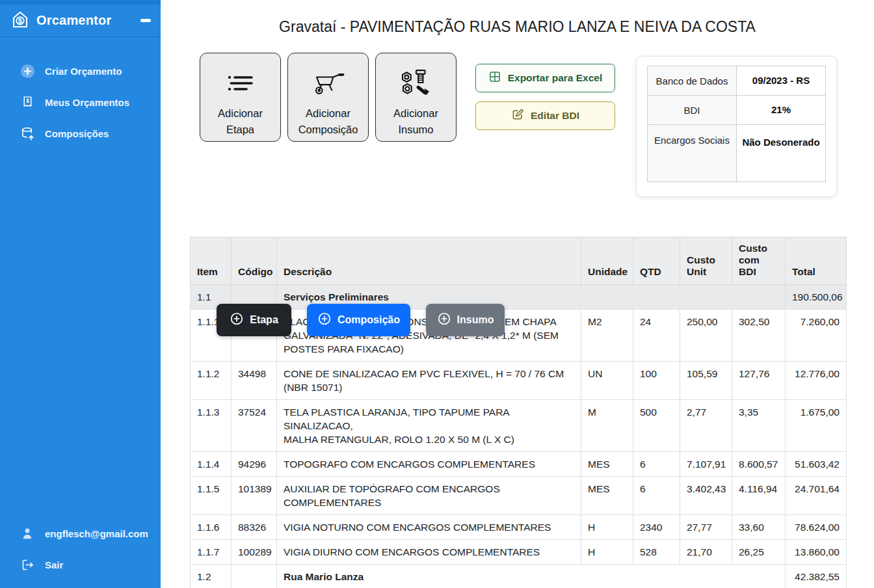  What do you see at coordinates (736, 126) in the screenshot?
I see `budget-info-panel: Banco de Dados 09/2023 - RS BDI 21% Enca…` at bounding box center [736, 126].